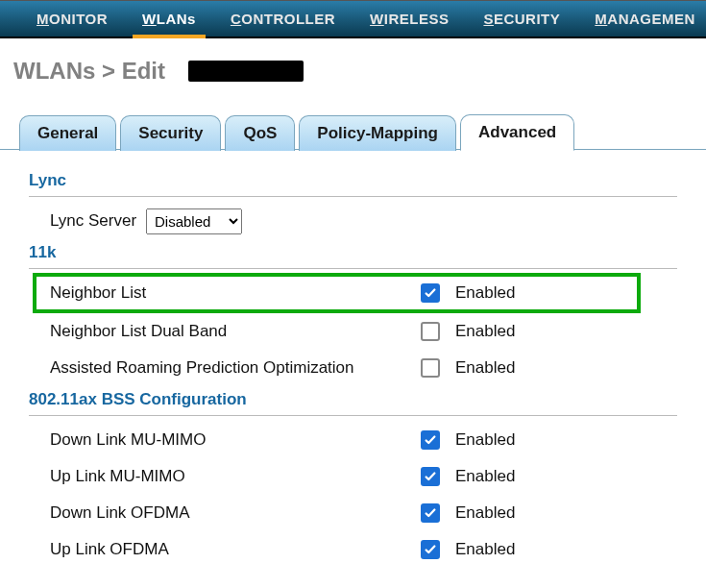  I want to click on status-ul-ofdma: Enabled, so click(480, 550).